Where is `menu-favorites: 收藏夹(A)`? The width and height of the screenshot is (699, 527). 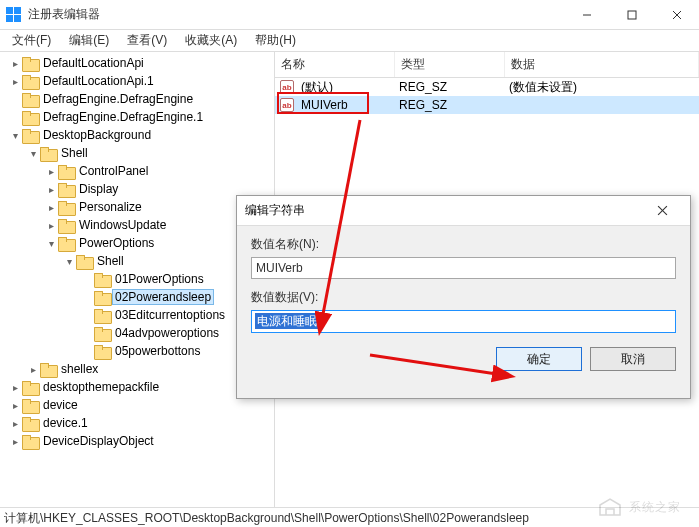 menu-favorites: 收藏夹(A) is located at coordinates (211, 40).